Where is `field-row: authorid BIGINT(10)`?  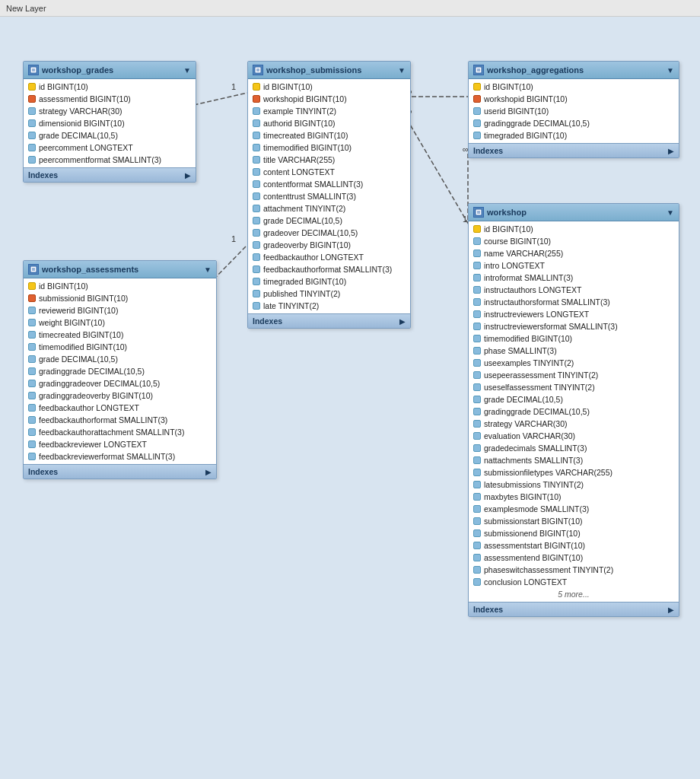 field-row: authorid BIGINT(10) is located at coordinates (329, 123).